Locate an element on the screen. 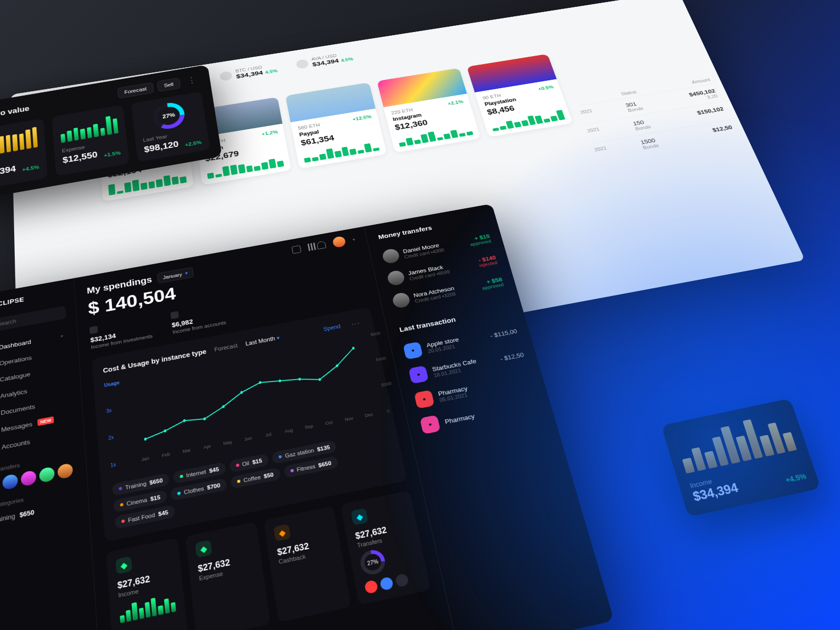 Image resolution: width=840 pixels, height=630 pixels. section-title: Money transfers is located at coordinates (432, 228).